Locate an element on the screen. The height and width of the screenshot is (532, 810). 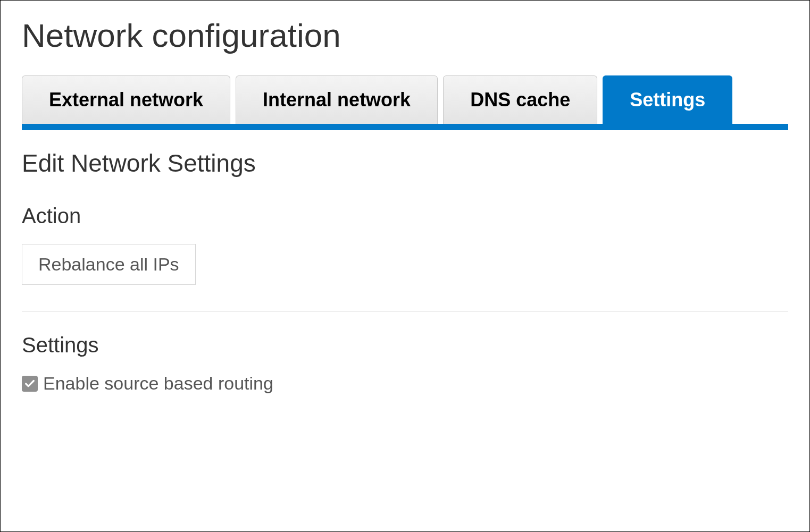
checkmark-icon is located at coordinates (30, 384).